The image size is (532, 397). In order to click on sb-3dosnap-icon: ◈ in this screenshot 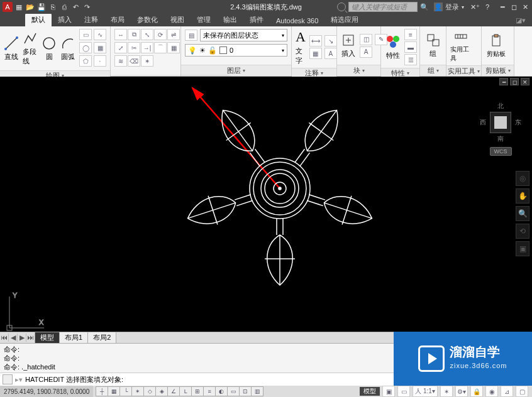, I will do `click(162, 391)`.